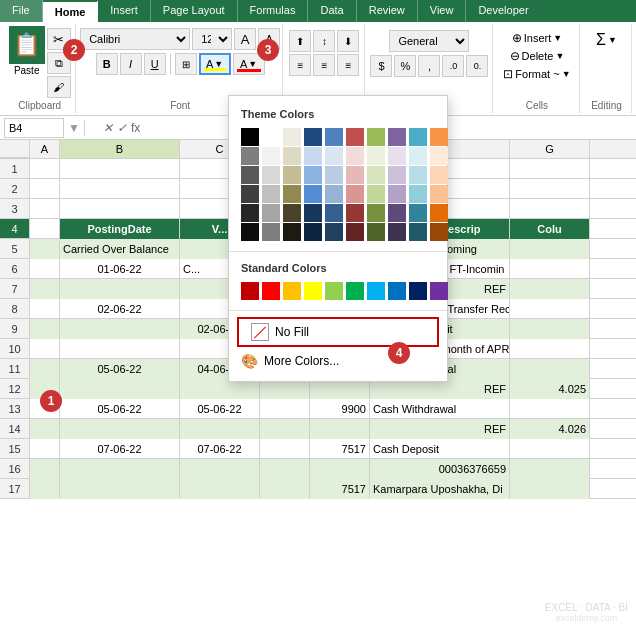 Image resolution: width=636 pixels, height=631 pixels. What do you see at coordinates (220, 409) in the screenshot?
I see `cell-c13: 05-06-22` at bounding box center [220, 409].